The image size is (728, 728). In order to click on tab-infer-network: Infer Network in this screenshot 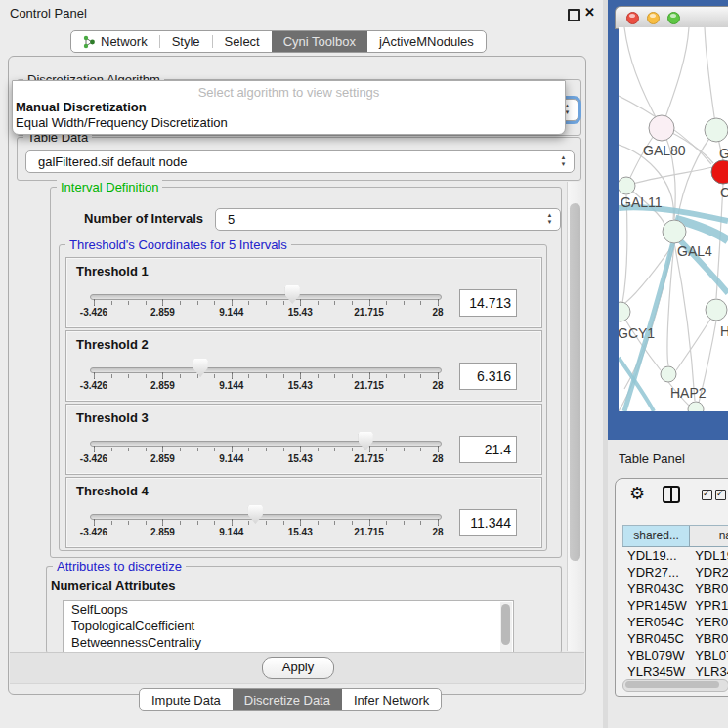, I will do `click(391, 700)`.